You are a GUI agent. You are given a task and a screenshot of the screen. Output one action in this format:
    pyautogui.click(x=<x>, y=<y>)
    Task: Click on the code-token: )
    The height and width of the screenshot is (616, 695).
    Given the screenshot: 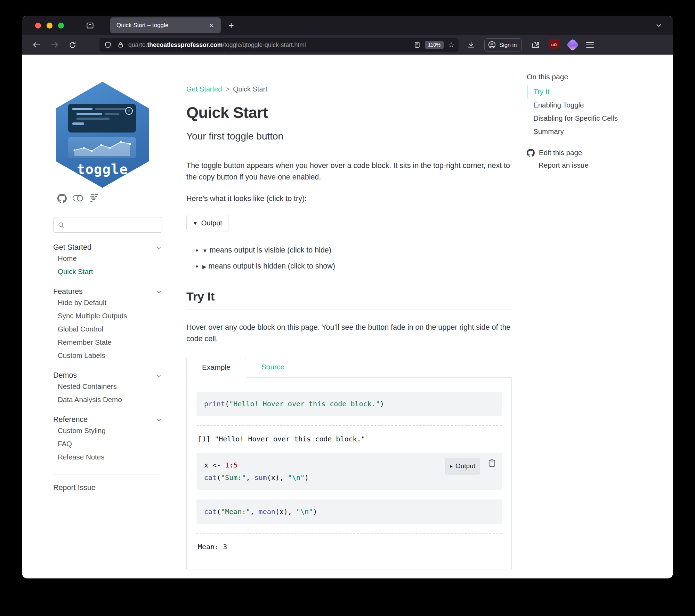 What is the action you would take?
    pyautogui.click(x=382, y=404)
    